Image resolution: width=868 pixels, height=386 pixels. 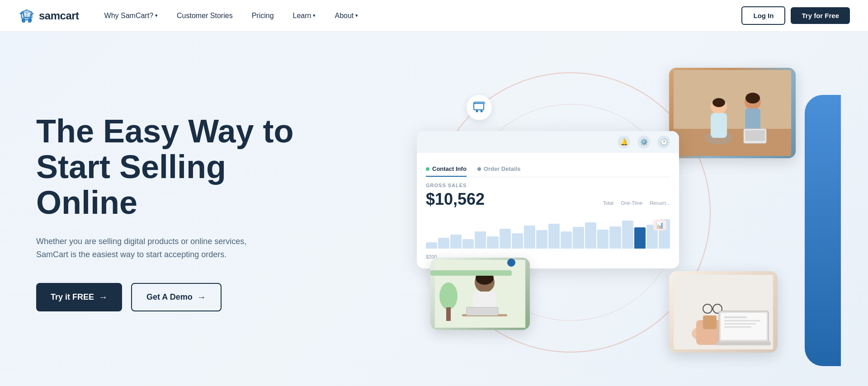 I want to click on laptop-illustration, so click(x=723, y=312).